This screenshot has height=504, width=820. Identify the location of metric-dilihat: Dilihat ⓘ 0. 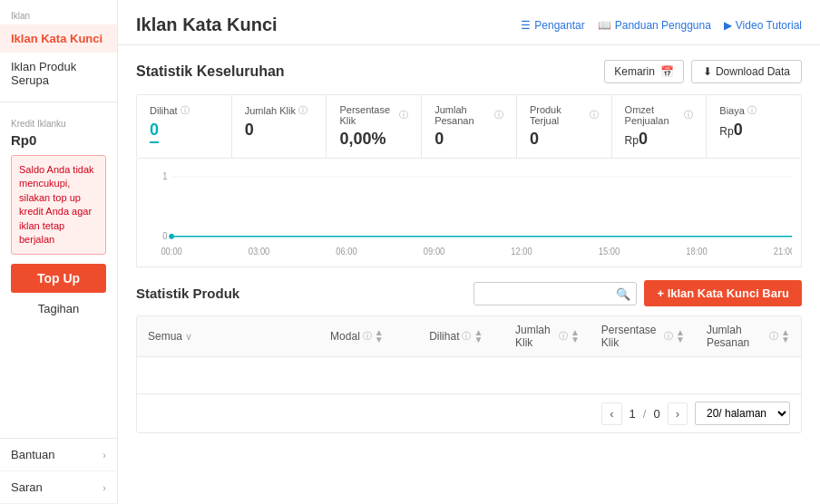
(185, 127).